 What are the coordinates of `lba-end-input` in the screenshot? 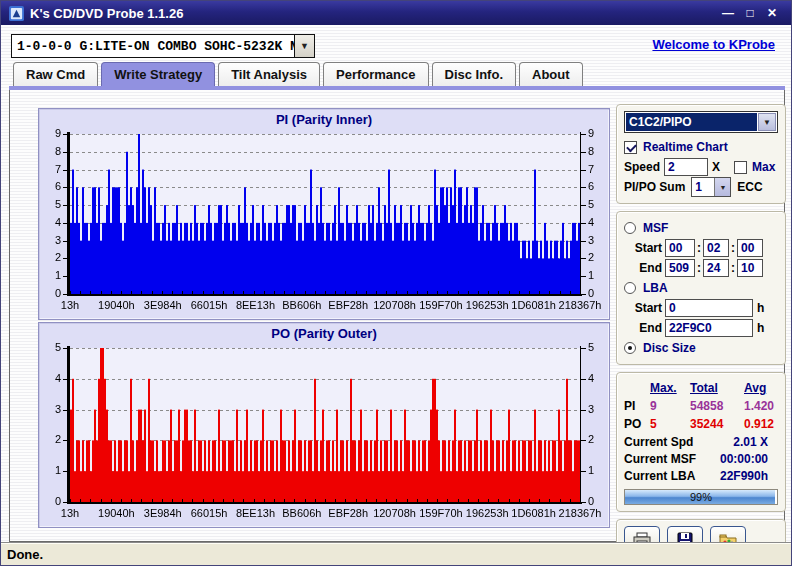 It's located at (709, 328).